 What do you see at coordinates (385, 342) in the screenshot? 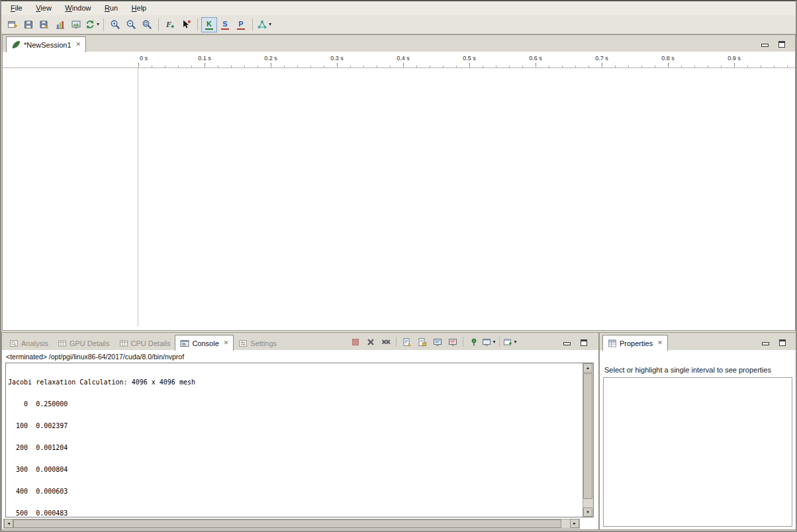
I see `remove-all-terminated-button` at bounding box center [385, 342].